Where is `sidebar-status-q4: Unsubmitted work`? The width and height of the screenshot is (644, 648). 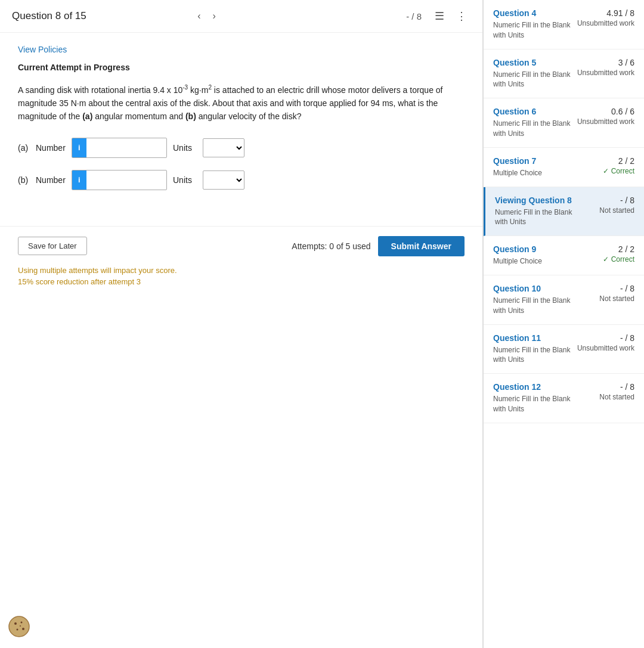 sidebar-status-q4: Unsubmitted work is located at coordinates (606, 23).